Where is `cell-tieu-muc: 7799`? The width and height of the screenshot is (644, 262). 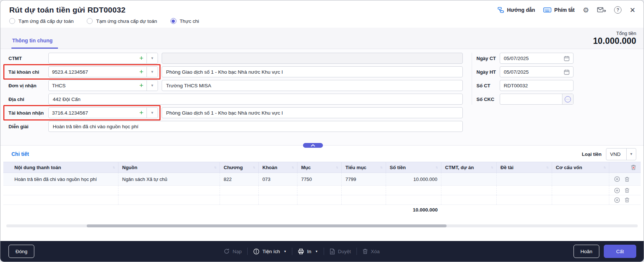
cell-tieu-muc: 7799 is located at coordinates (364, 179).